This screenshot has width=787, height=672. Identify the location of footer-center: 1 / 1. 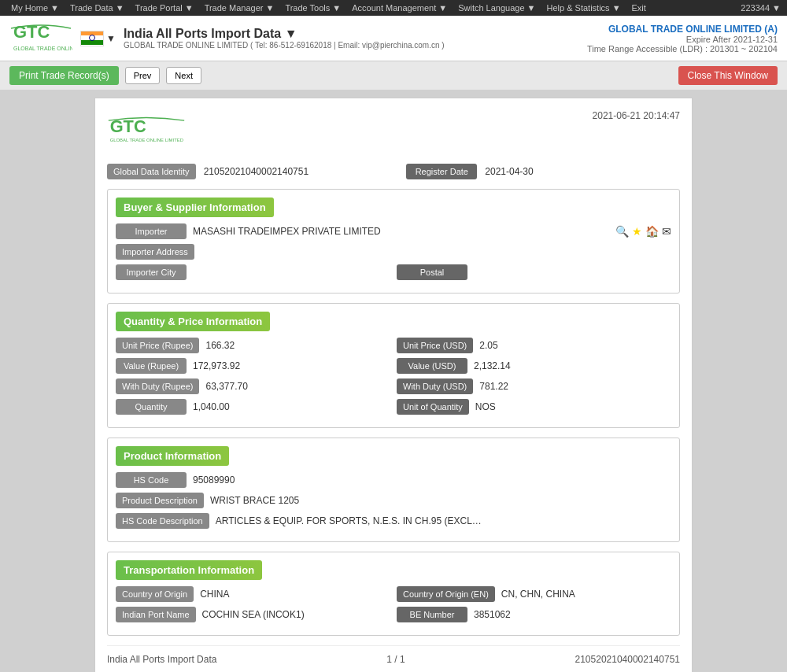
(395, 659).